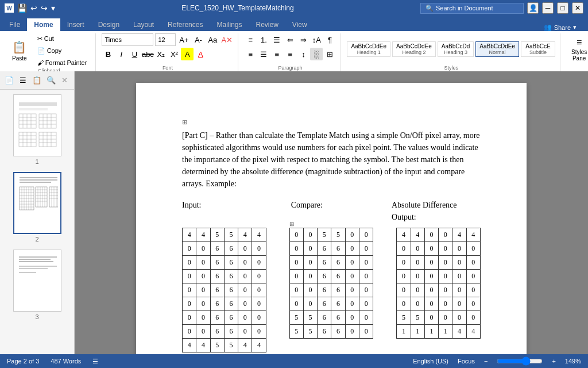 The height and width of the screenshot is (368, 588). Describe the element at coordinates (62, 63) in the screenshot. I see `format-painter-button: 🖌 Format Painter` at that location.